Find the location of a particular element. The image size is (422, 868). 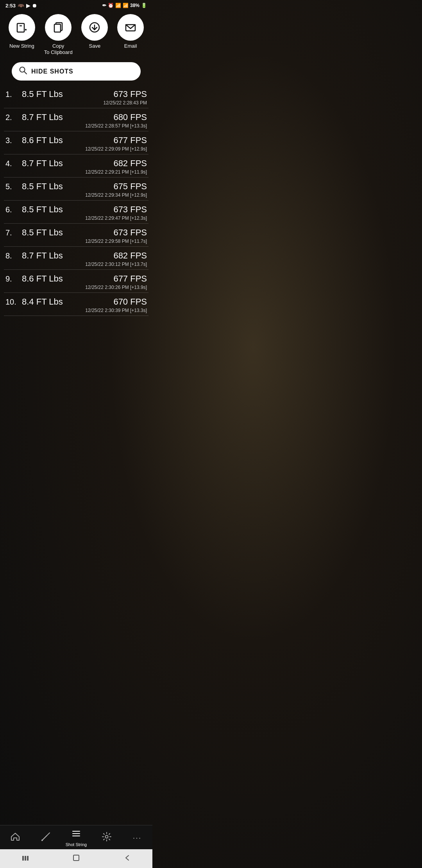

shot-timestamp: 12/25/22 2:29:21 PM [+11.9s] is located at coordinates (84, 172).